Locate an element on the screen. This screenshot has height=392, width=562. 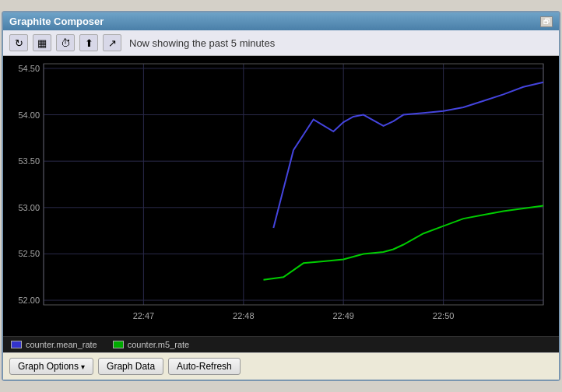
auto-refresh-button: Auto-Refresh is located at coordinates (204, 366).